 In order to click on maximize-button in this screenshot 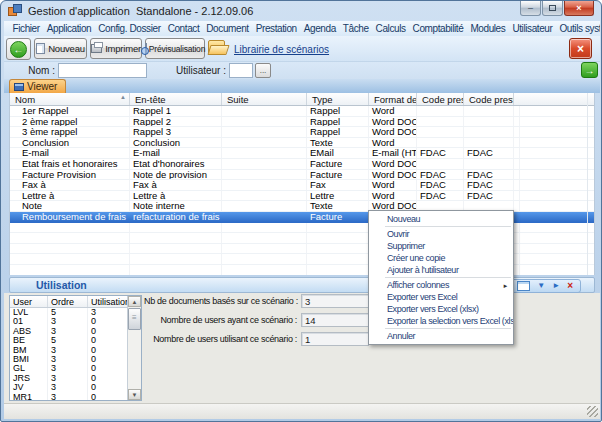, I will do `click(552, 8)`.